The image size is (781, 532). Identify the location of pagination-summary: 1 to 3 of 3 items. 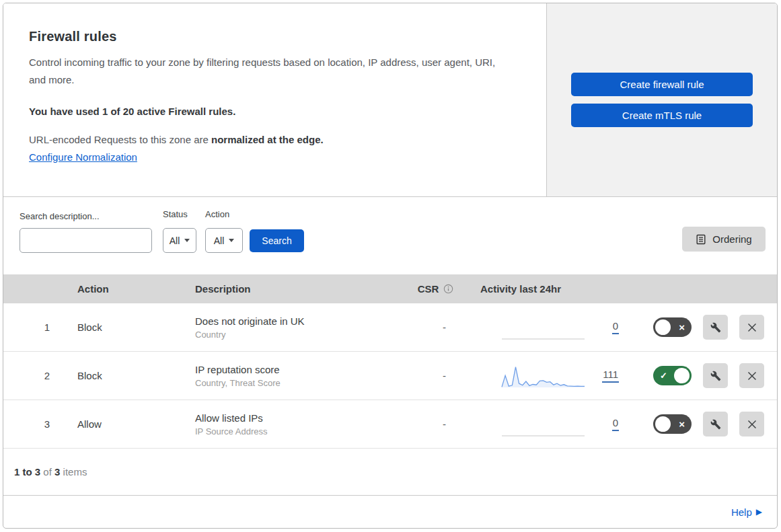
(390, 472).